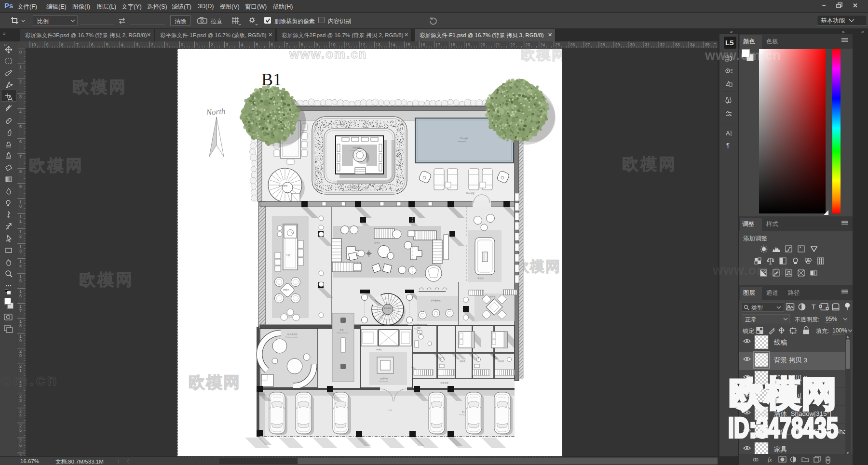  What do you see at coordinates (30, 380) in the screenshot?
I see `svg-text: om.cn` at bounding box center [30, 380].